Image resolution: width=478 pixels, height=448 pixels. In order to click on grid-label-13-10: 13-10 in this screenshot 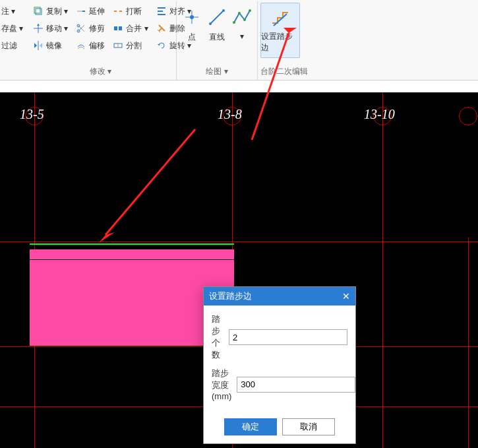, I will do `click(380, 115)`.